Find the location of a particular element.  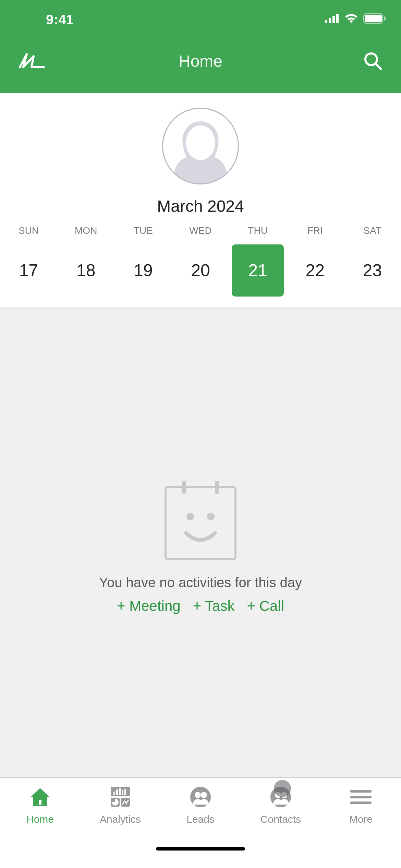

empty-calendar-smile-icon is located at coordinates (200, 521).